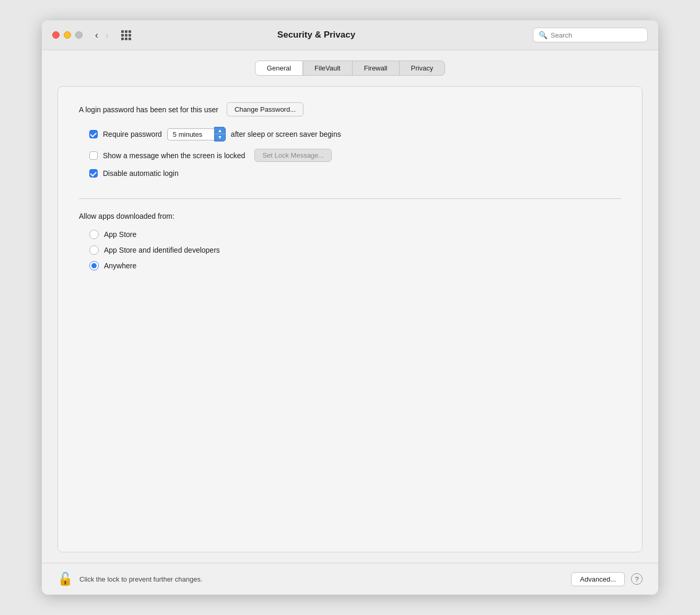 Image resolution: width=700 pixels, height=615 pixels. I want to click on password-row: A login password has been set for this u…, so click(350, 110).